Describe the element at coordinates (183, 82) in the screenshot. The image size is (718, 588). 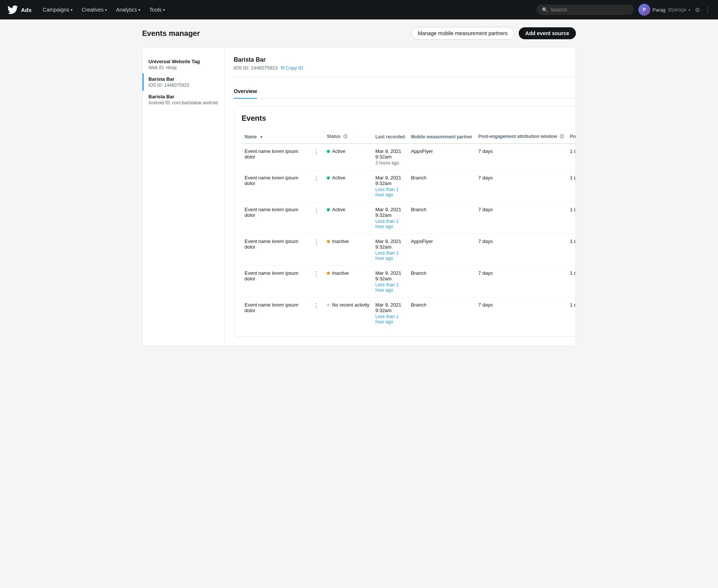
I see `sidebar-item-barista-ios: Barista Bar iOS ID: 1446075923` at that location.